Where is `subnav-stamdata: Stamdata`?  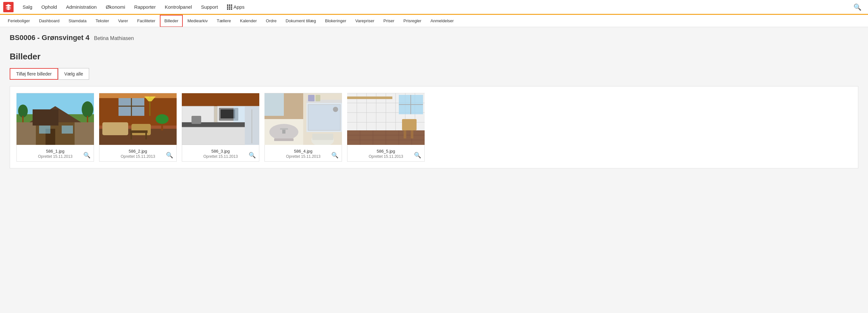 subnav-stamdata: Stamdata is located at coordinates (78, 21).